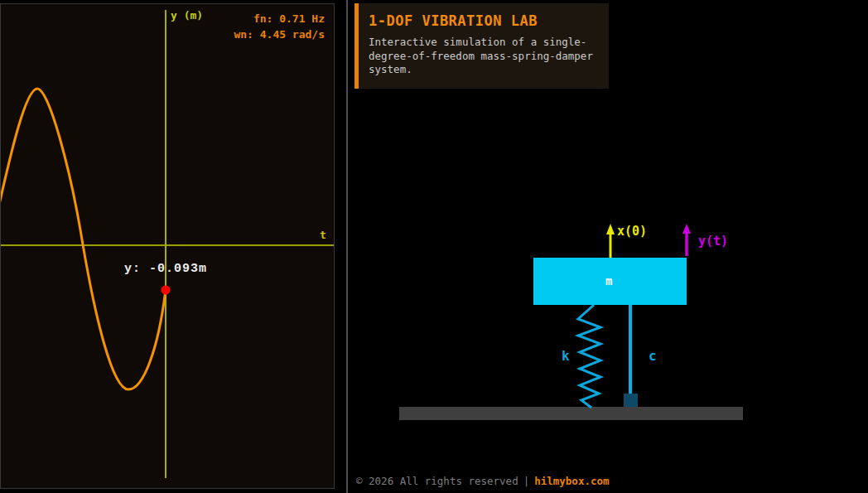 The width and height of the screenshot is (868, 493). What do you see at coordinates (187, 15) in the screenshot?
I see `y-axis-label: y (m)` at bounding box center [187, 15].